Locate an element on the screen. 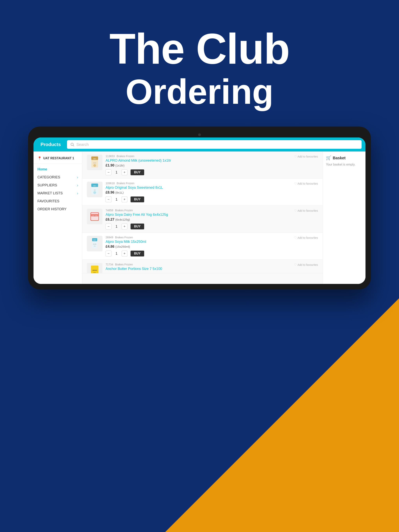 Image resolution: width=399 pixels, height=532 pixels. add-fav-label-5: Add to favourites is located at coordinates (308, 265).